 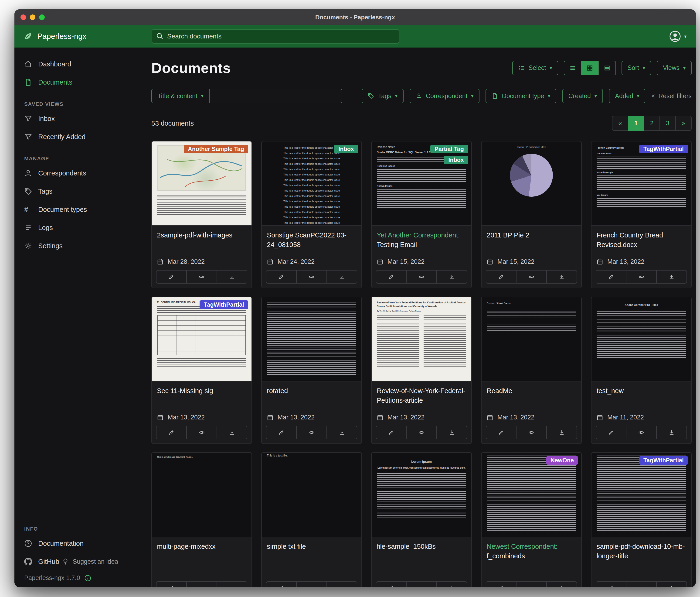 I want to click on tags-filter-dropdown: Tags ▾, so click(x=382, y=96).